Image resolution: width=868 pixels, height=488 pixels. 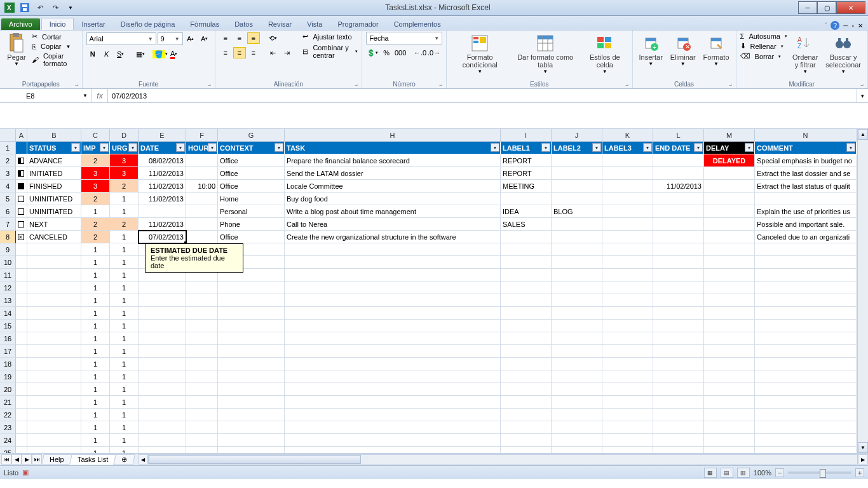 I want to click on row-header-13: 13, so click(x=8, y=301).